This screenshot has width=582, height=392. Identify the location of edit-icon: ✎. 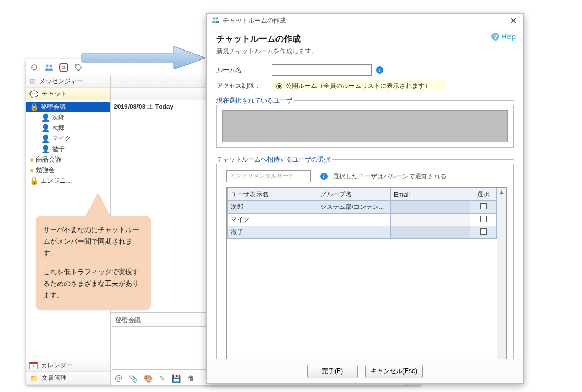
(162, 378).